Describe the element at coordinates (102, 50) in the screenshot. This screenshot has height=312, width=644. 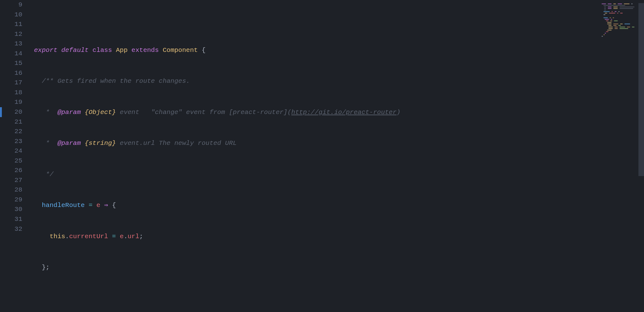
I see `keyword-class: class` at that location.